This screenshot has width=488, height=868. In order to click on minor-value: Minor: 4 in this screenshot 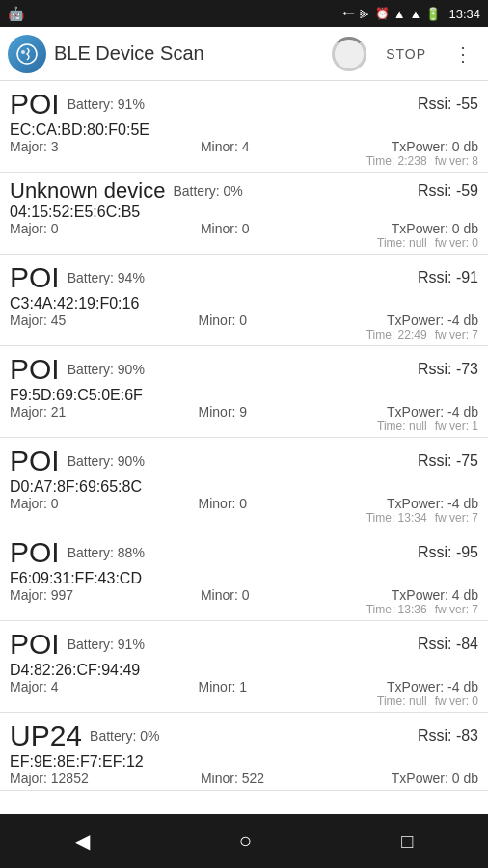, I will do `click(296, 147)`.